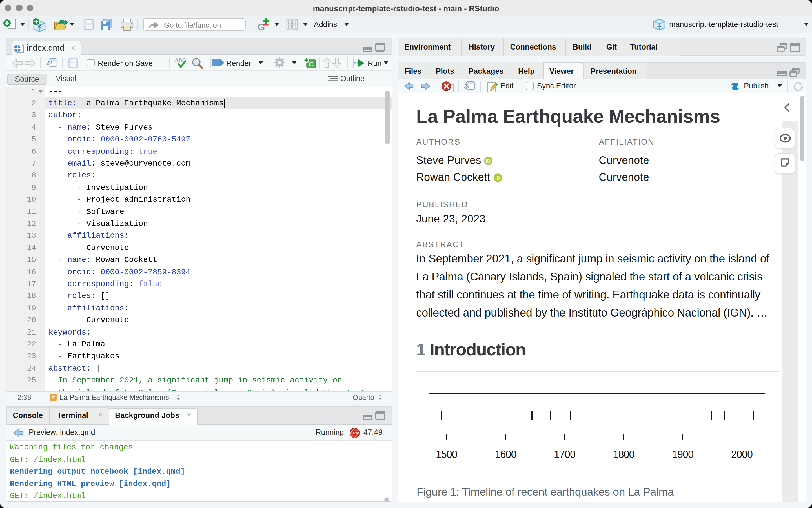 The width and height of the screenshot is (812, 508). What do you see at coordinates (354, 433) in the screenshot?
I see `svg-text: STOP` at bounding box center [354, 433].